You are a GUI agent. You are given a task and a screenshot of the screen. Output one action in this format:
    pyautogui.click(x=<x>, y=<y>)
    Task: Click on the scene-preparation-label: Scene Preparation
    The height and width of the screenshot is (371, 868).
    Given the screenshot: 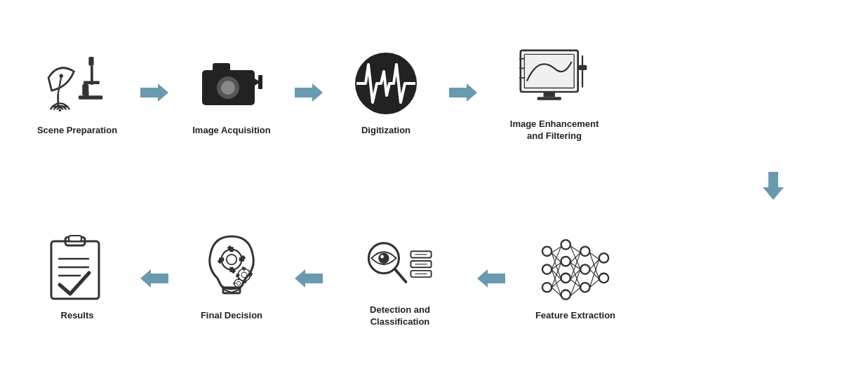 What is the action you would take?
    pyautogui.click(x=77, y=130)
    